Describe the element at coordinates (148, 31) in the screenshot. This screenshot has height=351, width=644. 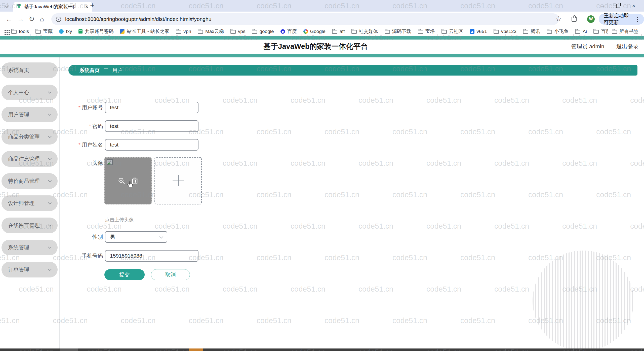
I see `bookmark-label: 站长工具 - 站长之家` at that location.